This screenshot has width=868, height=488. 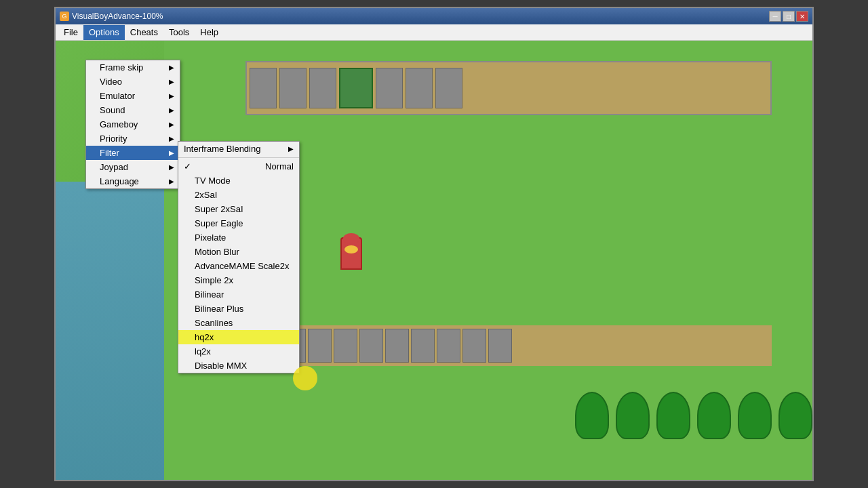 I want to click on title-bar: G VisualBoyAdvance-100% ─ □ ✕, so click(x=434, y=16).